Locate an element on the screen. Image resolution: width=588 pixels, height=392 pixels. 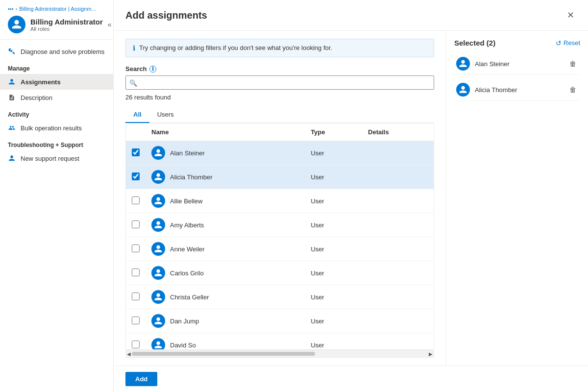
info-banner-text: Try changing or adding filters if you do… is located at coordinates (236, 48).